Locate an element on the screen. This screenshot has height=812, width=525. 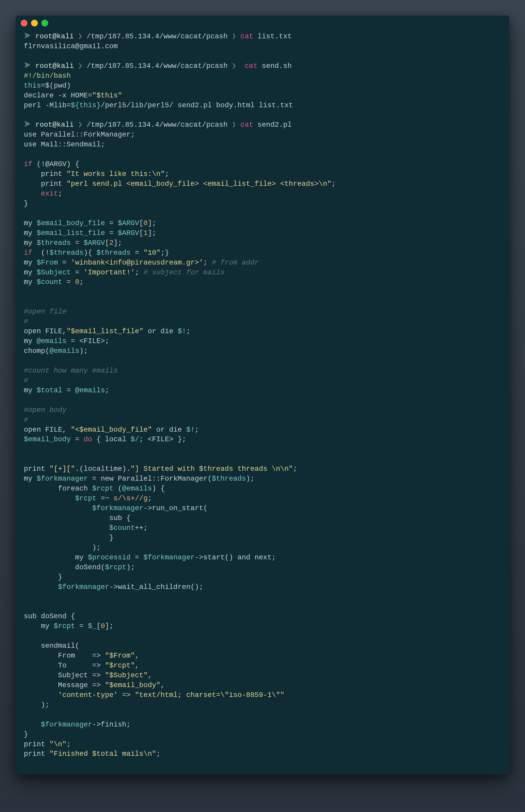
code-token: $count is located at coordinates (122, 528).